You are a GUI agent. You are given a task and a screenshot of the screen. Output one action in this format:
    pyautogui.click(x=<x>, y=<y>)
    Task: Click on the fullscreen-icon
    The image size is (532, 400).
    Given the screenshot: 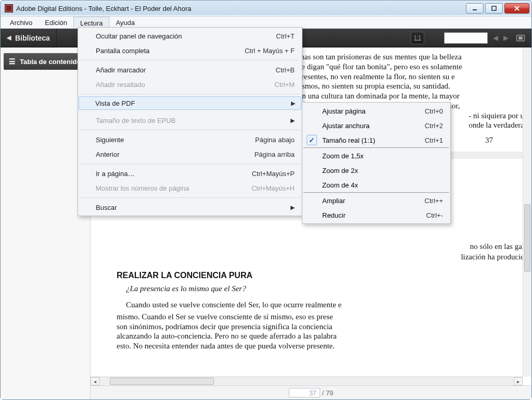 What is the action you would take?
    pyautogui.click(x=521, y=38)
    